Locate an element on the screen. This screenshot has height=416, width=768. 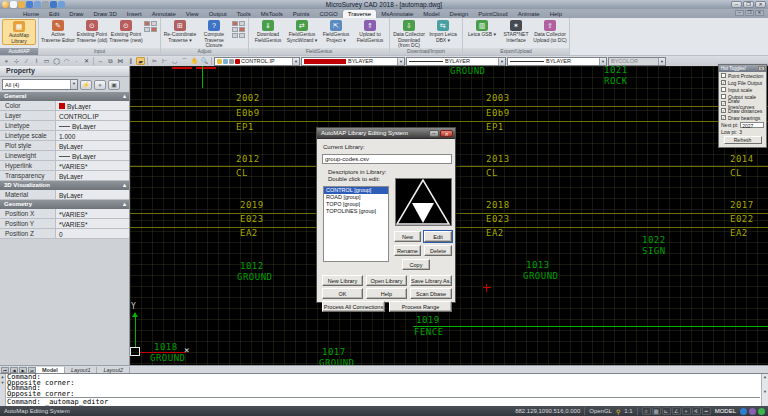
toggle-log-file-output: ✓Log File Output is located at coordinates (742, 82).